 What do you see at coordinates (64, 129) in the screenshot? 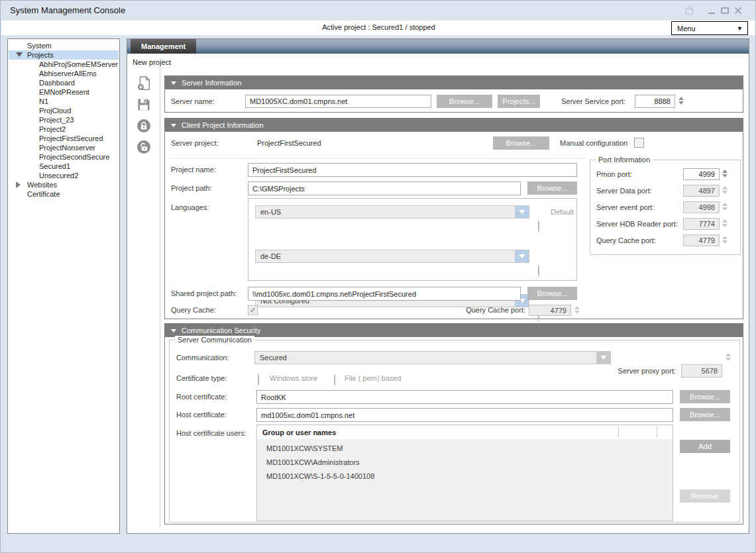
I see `tree-item-project2: Project2` at bounding box center [64, 129].